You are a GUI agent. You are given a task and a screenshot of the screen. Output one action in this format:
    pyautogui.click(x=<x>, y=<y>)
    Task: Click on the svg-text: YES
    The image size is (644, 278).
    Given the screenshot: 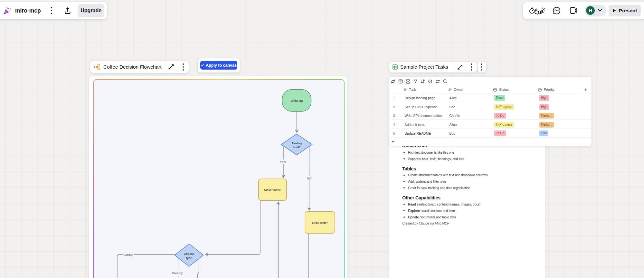 What is the action you would take?
    pyautogui.click(x=283, y=162)
    